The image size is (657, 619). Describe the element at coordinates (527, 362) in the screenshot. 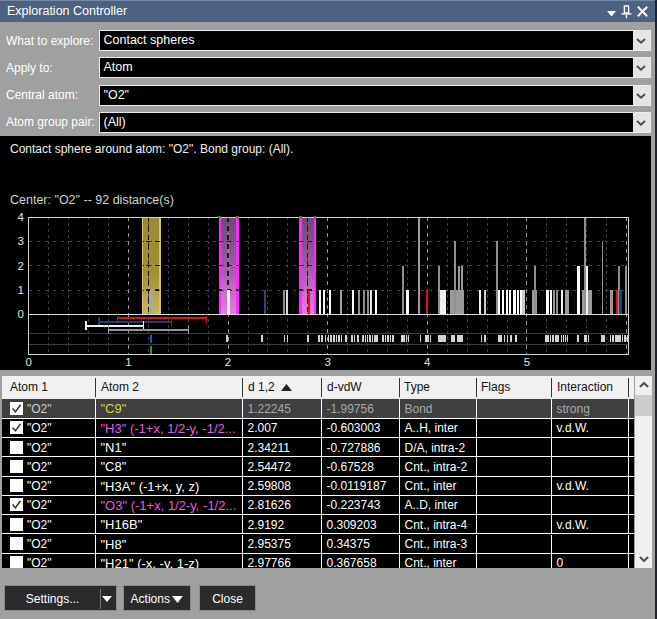

I see `svg-text: 5` at that location.